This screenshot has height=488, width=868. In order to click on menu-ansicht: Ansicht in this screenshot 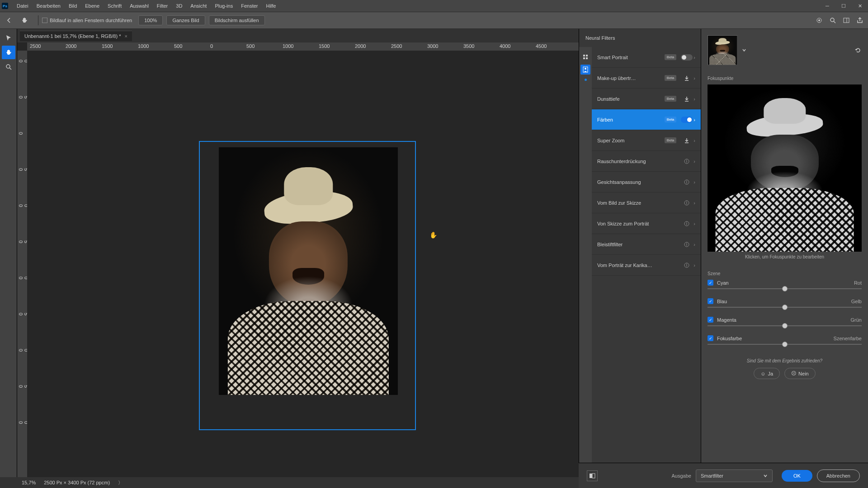, I will do `click(198, 6)`.